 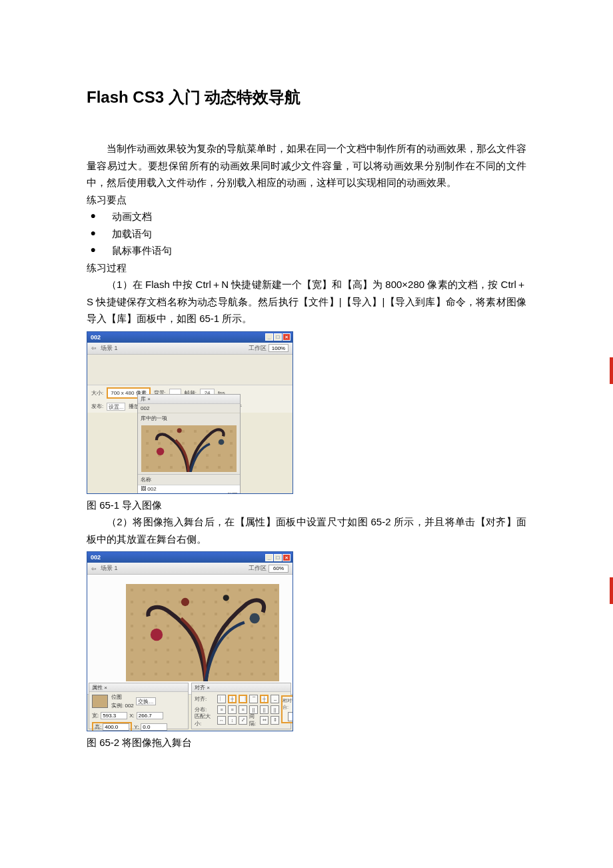 I want to click on library-panel-header: 库 ×, so click(x=189, y=399).